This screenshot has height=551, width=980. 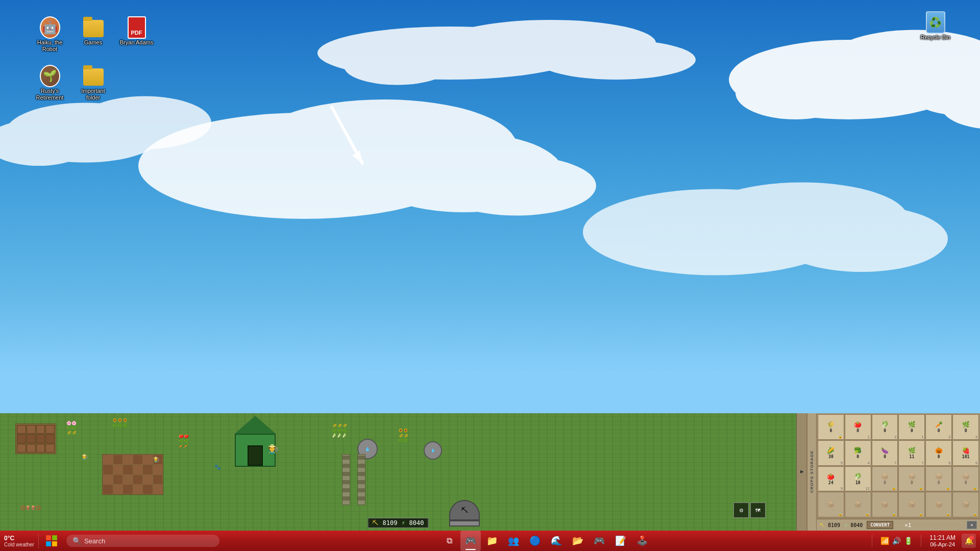 What do you see at coordinates (831, 427) in the screenshot?
I see `crop-cell-1: 🌾 0 🔒` at bounding box center [831, 427].